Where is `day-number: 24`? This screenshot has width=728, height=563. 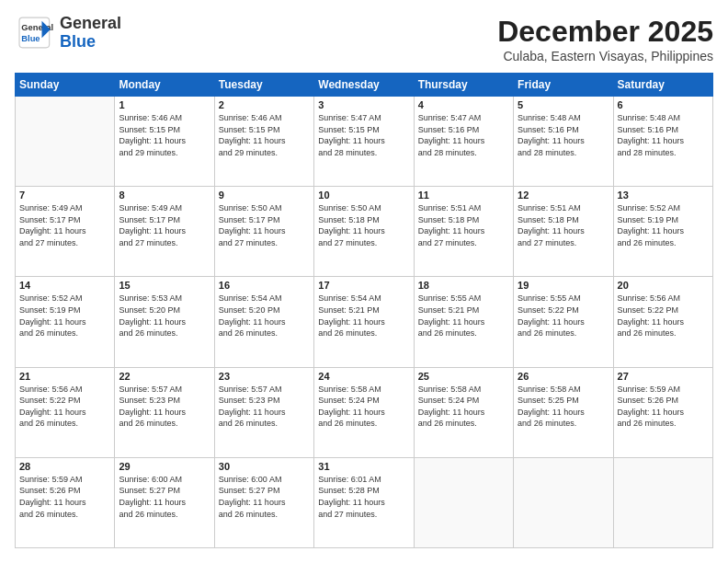 day-number: 24 is located at coordinates (364, 376).